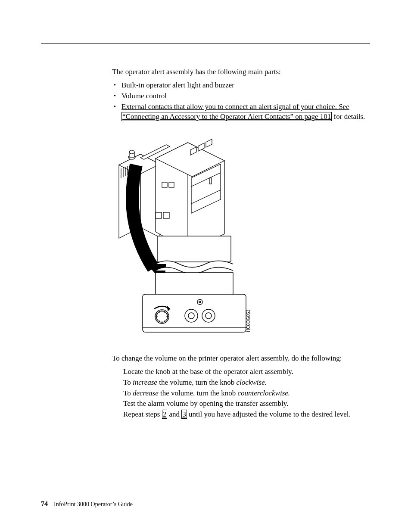 The height and width of the screenshot is (532, 411). I want to click on step-3: To decrease the volume, turn the knob co…, so click(246, 394).